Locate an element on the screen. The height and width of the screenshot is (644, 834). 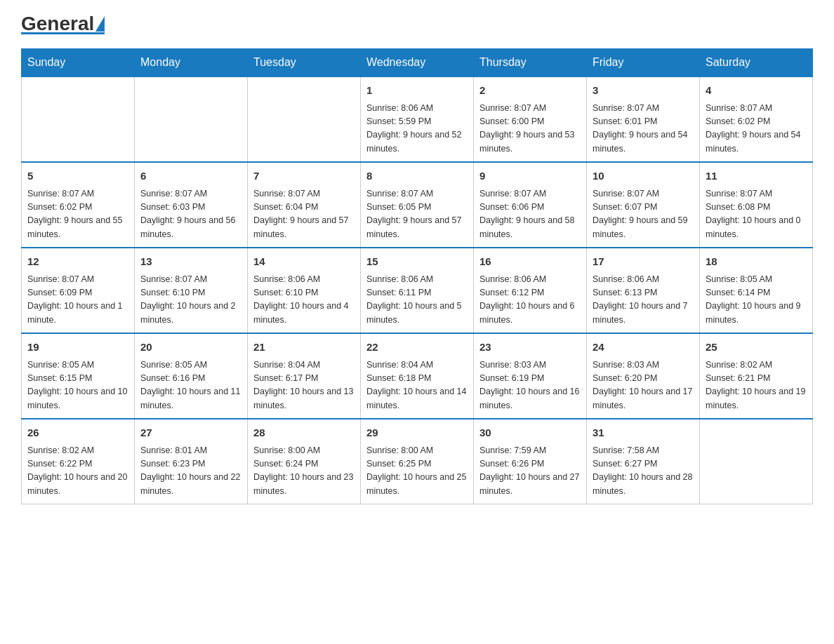
day-number: 19 is located at coordinates (78, 348).